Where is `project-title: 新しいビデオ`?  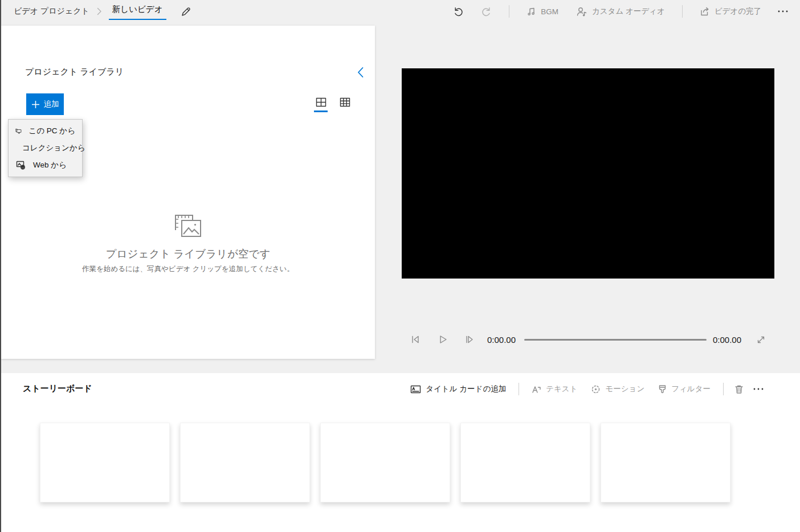 project-title: 新しいビデオ is located at coordinates (138, 11).